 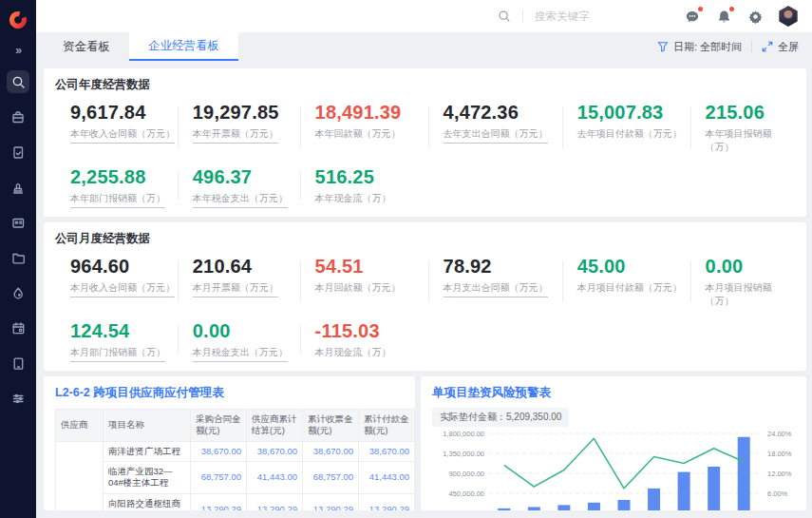 What do you see at coordinates (236, 289) in the screenshot?
I see `kpi-label: 本月开票额（万元）` at bounding box center [236, 289].